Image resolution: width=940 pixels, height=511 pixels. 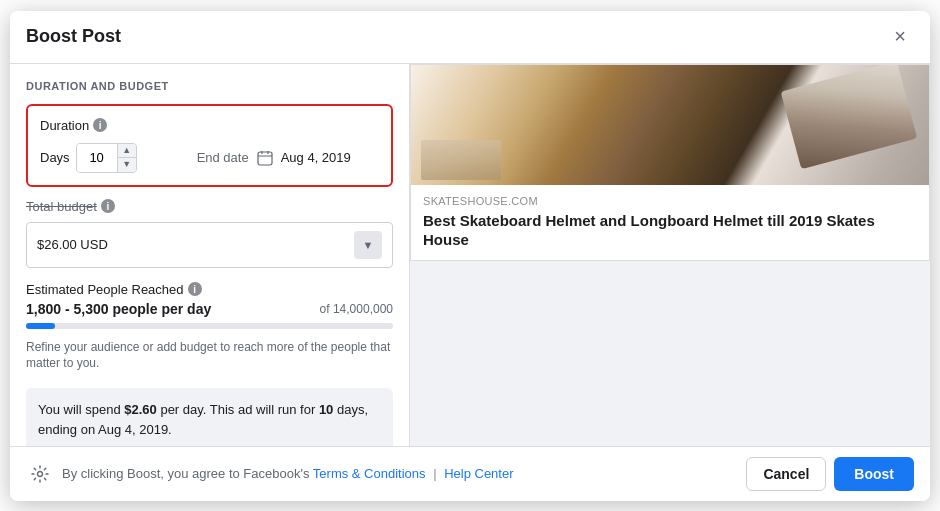 I want to click on spend-info-box: You will spend $2.60 per day. This ad wi…, so click(x=210, y=416).